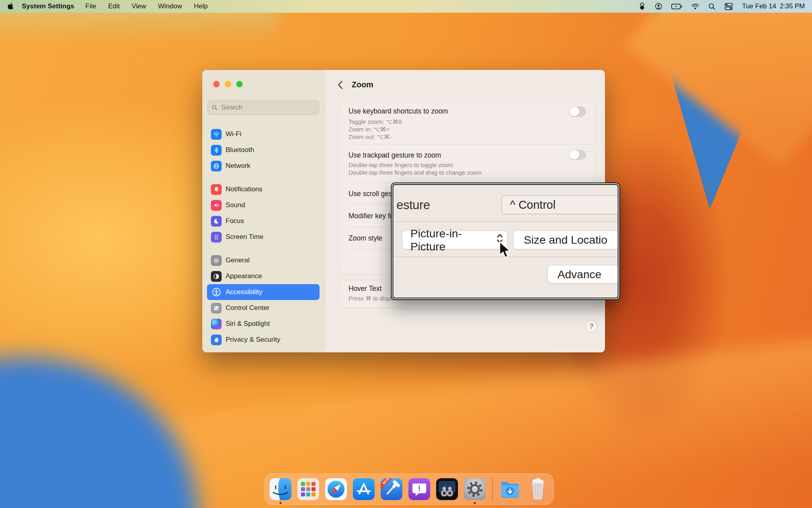  What do you see at coordinates (216, 190) in the screenshot?
I see `notifications-icon` at bounding box center [216, 190].